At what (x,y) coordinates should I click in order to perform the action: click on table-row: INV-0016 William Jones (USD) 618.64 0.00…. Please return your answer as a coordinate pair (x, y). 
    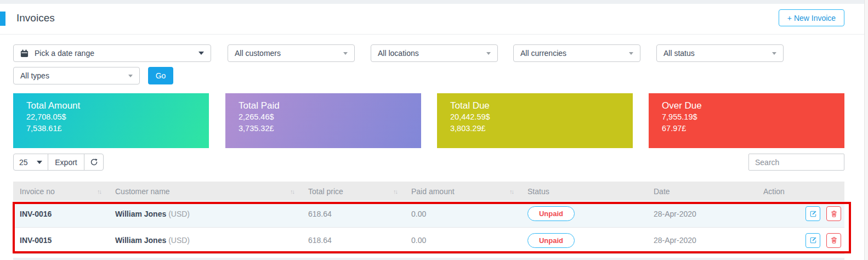
    Looking at the image, I should click on (429, 214).